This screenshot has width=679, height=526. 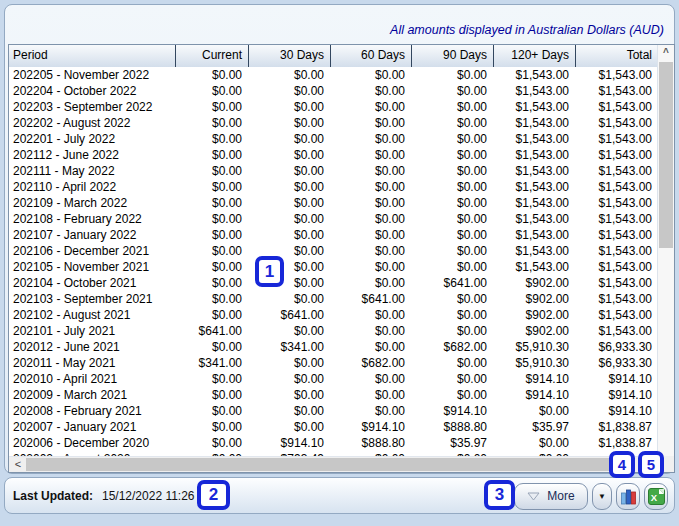 I want to click on current-cell: $341.00, so click(x=212, y=363).